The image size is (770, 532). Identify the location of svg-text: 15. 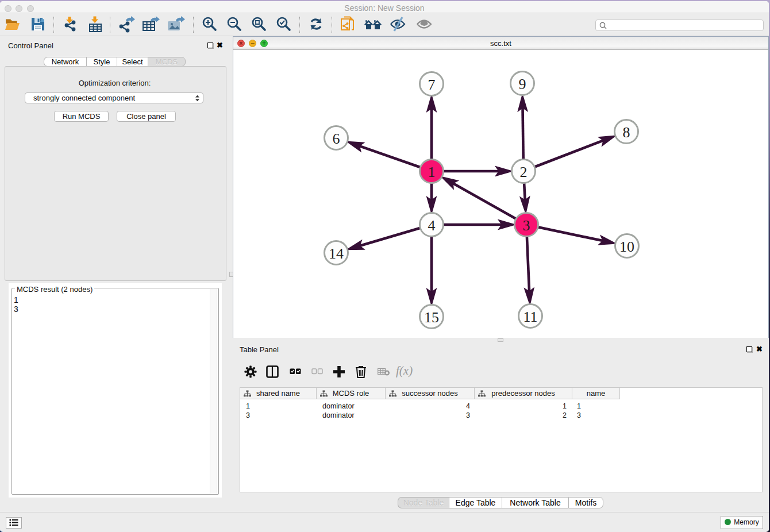
(432, 317).